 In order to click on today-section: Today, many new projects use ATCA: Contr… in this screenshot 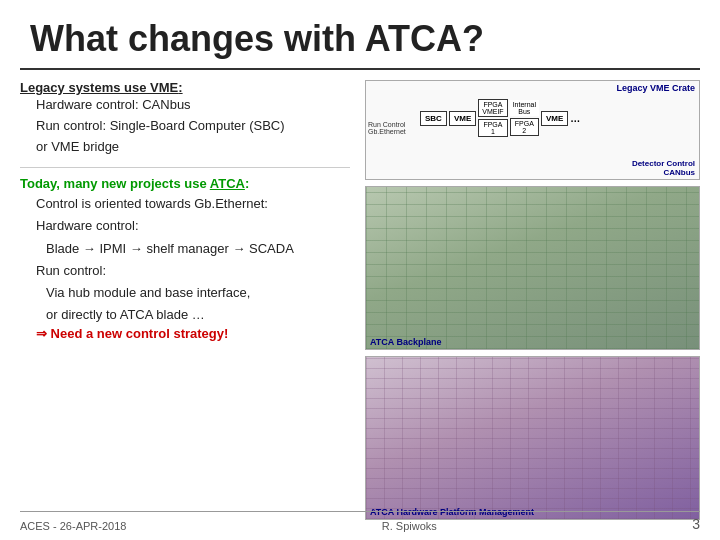, I will do `click(185, 258)`.